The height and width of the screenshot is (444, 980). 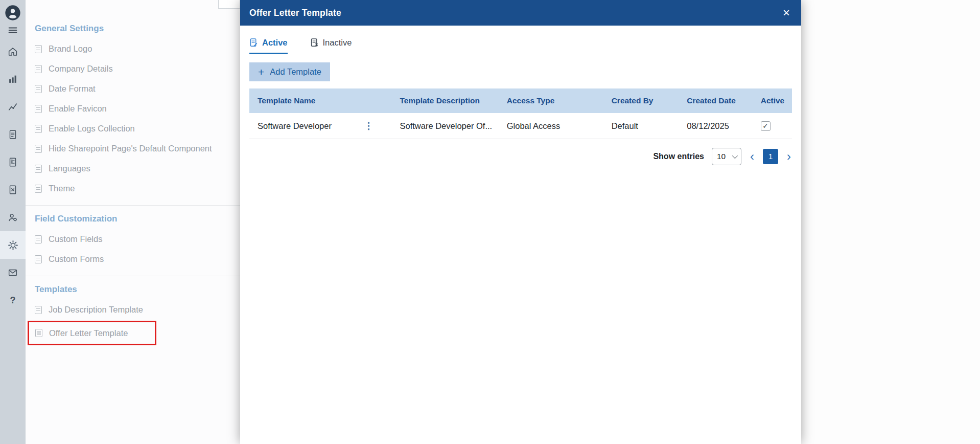 I want to click on settings-item-enable-logs-collection: Enable Logs Collection, so click(x=133, y=129).